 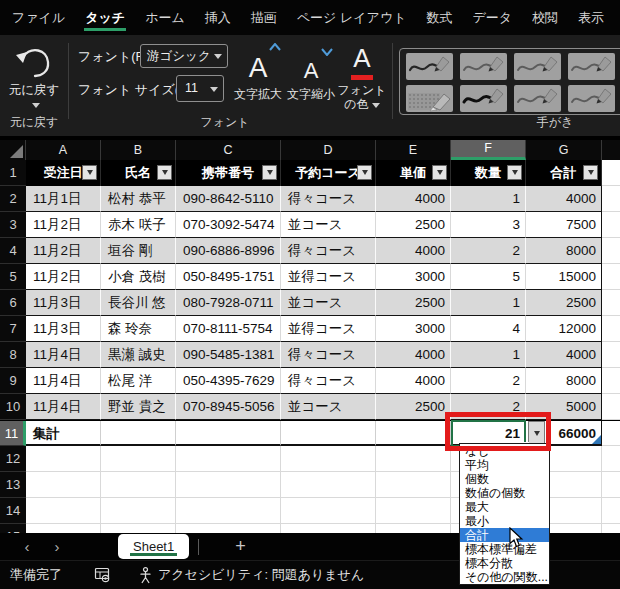 I want to click on total-cell: 8000, so click(x=564, y=251).